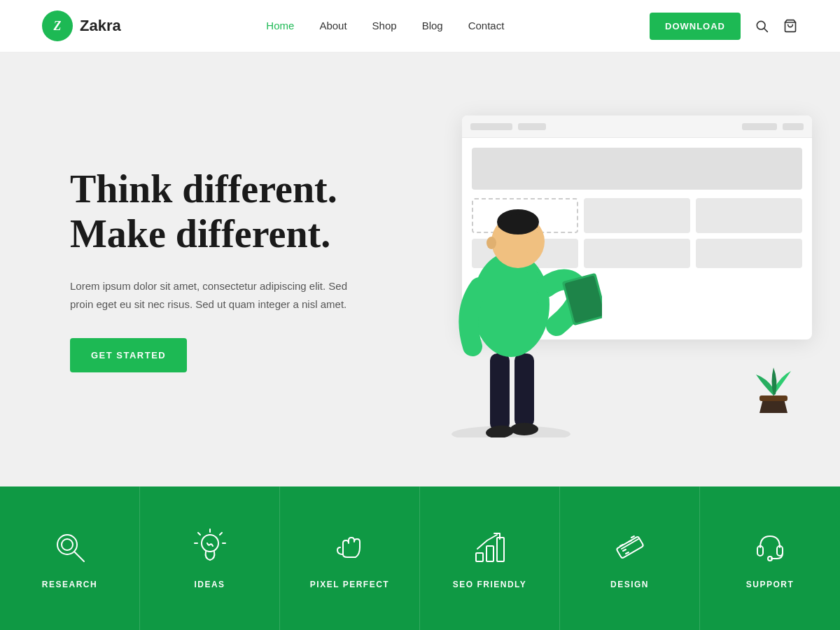  I want to click on logo: Z Zakra, so click(81, 26).